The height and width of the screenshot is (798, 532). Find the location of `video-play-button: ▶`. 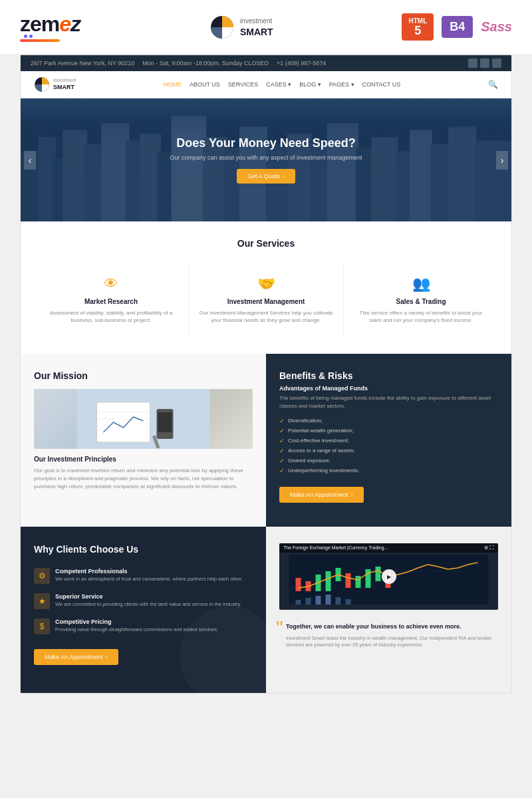

video-play-button: ▶ is located at coordinates (389, 577).